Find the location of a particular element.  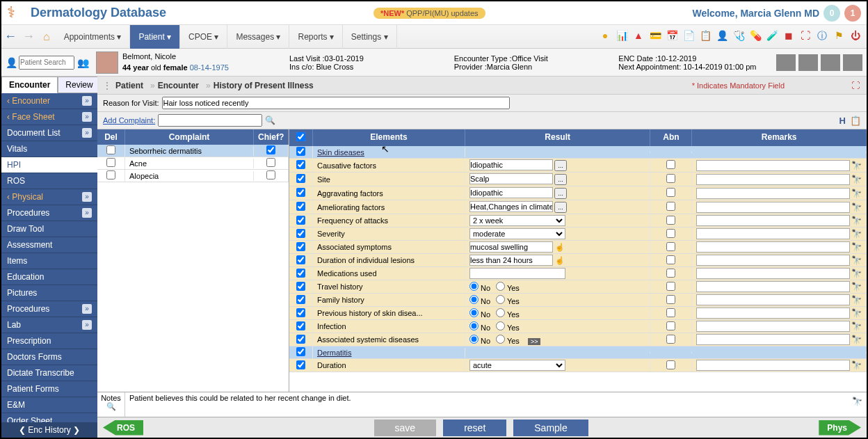

next-phys-button: Phys is located at coordinates (840, 428).